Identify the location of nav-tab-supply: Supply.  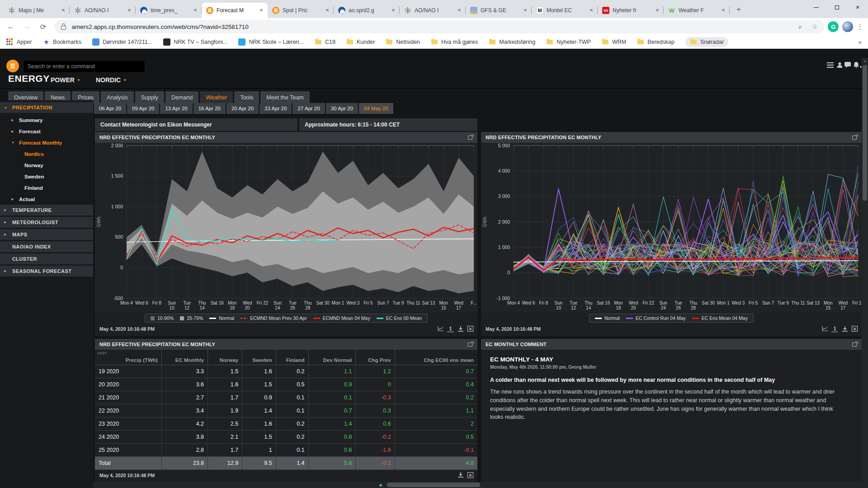
(150, 98).